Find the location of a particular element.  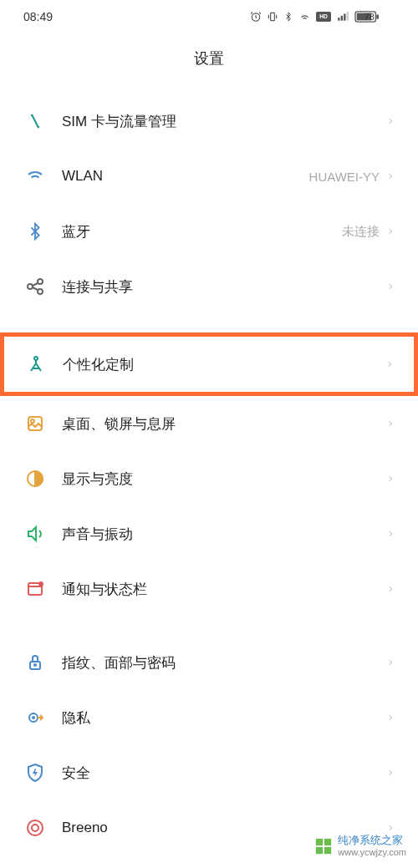

item-label: 桌面、锁屏与息屏 is located at coordinates (224, 424).